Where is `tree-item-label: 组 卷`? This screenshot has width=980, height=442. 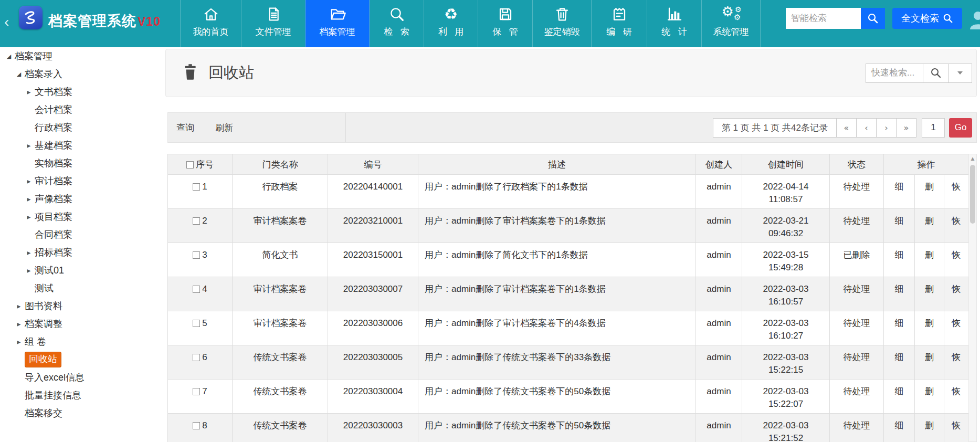
tree-item-label: 组 卷 is located at coordinates (36, 342).